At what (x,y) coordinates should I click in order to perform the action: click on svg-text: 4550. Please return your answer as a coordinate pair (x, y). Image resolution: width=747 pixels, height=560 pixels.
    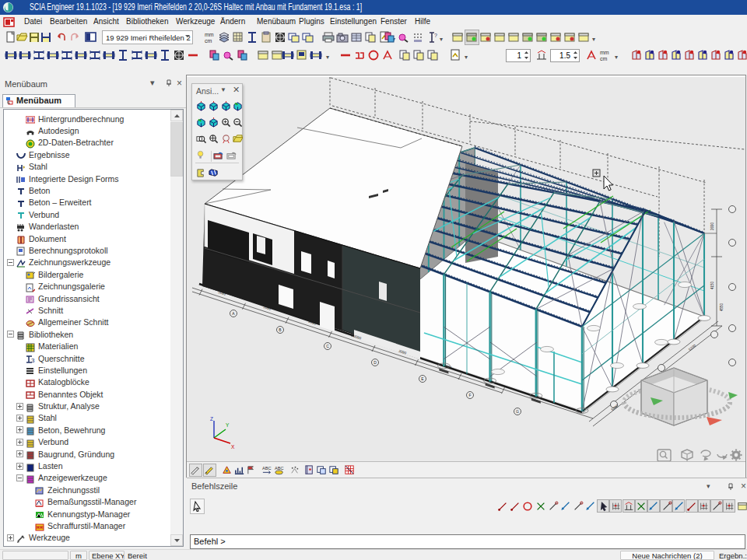
    Looking at the image, I should click on (722, 306).